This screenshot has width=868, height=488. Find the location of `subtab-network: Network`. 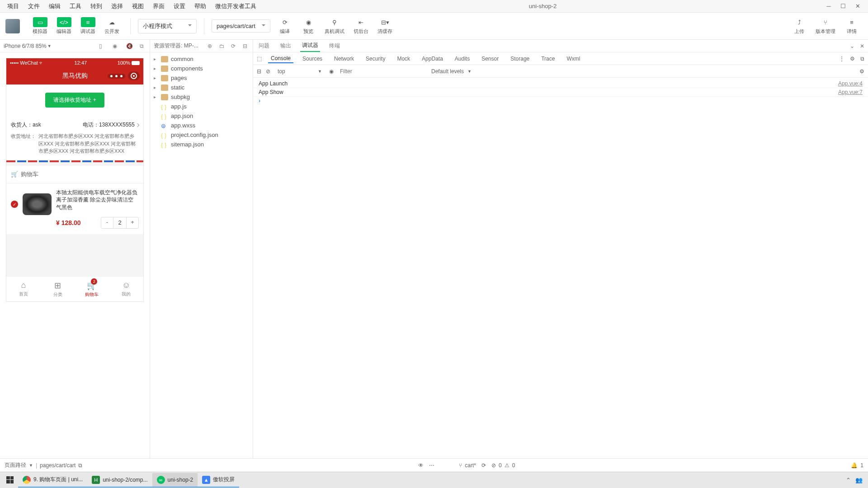

subtab-network: Network is located at coordinates (344, 59).